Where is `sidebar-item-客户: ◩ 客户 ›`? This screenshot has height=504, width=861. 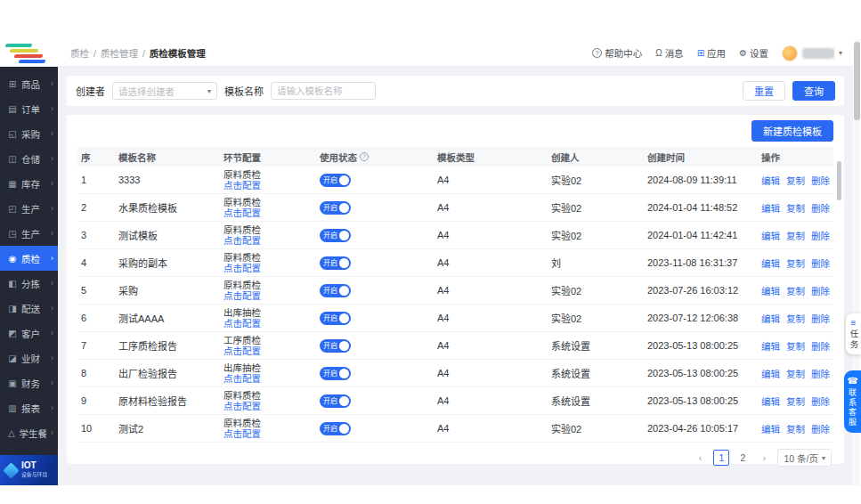
sidebar-item-客户: ◩ 客户 › is located at coordinates (28, 333).